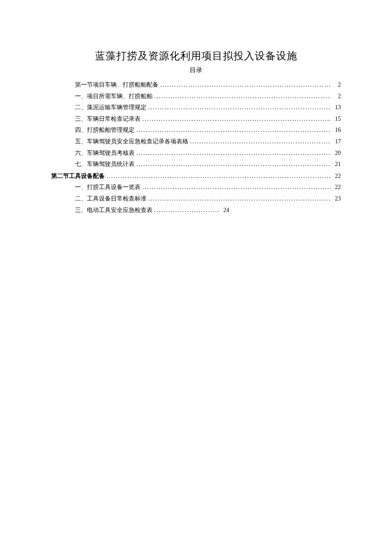 The height and width of the screenshot is (555, 392). I want to click on toc-item-label: 六、车辆驾驶员考核表, so click(105, 154).